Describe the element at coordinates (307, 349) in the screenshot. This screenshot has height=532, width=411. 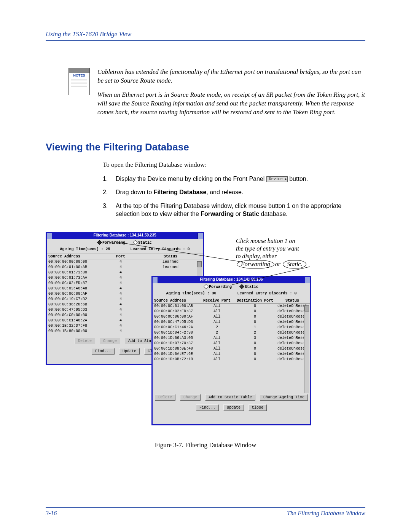
I see `scrollbar` at that location.